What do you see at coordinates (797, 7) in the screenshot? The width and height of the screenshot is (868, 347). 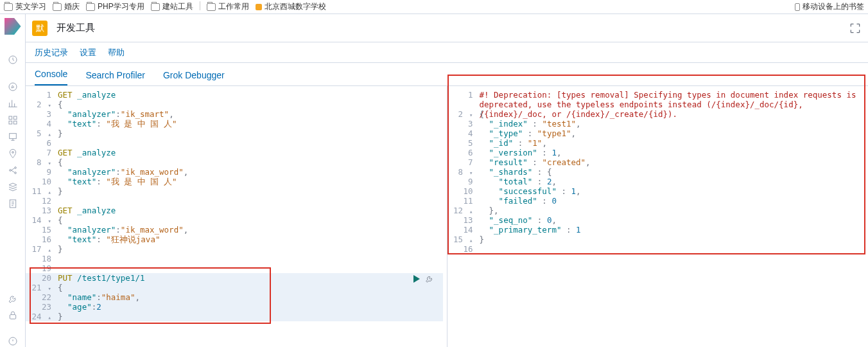 I see `phone-icon` at bounding box center [797, 7].